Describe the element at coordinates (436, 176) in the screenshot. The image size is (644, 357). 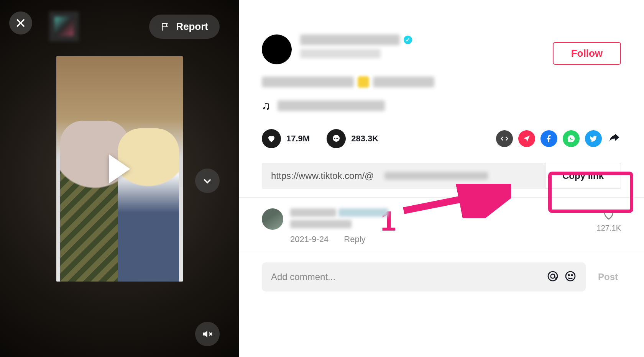
I see `link-url-redacted` at that location.